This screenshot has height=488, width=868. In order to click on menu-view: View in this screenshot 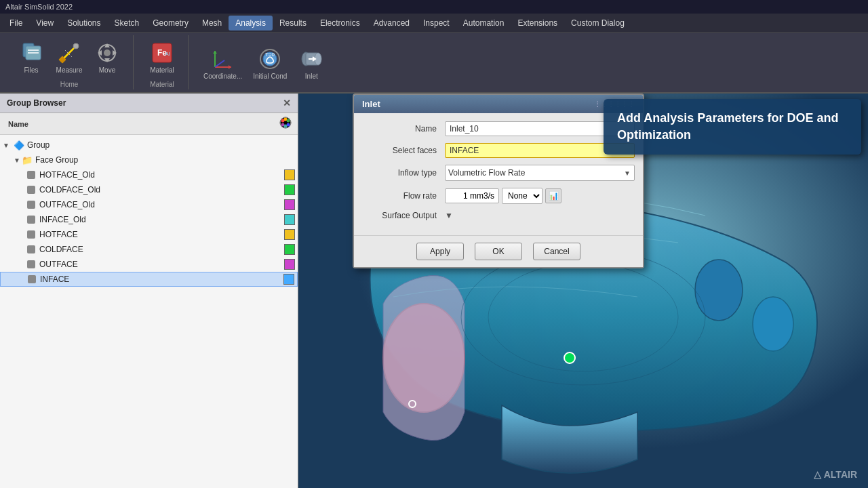, I will do `click(45, 23)`.